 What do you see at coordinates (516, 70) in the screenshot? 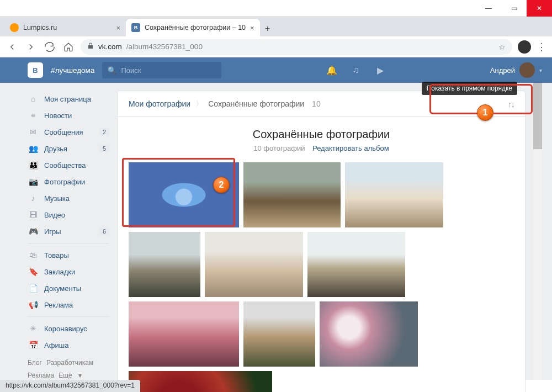
I see `user-menu: Андрей ▾` at bounding box center [516, 70].